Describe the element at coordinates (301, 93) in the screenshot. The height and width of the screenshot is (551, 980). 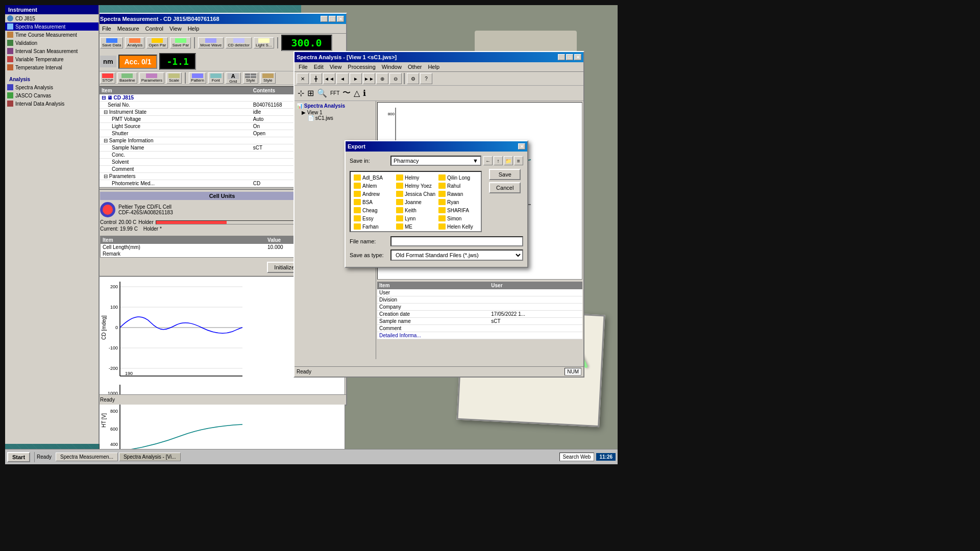
I see `cursor-tool: ⊹` at that location.